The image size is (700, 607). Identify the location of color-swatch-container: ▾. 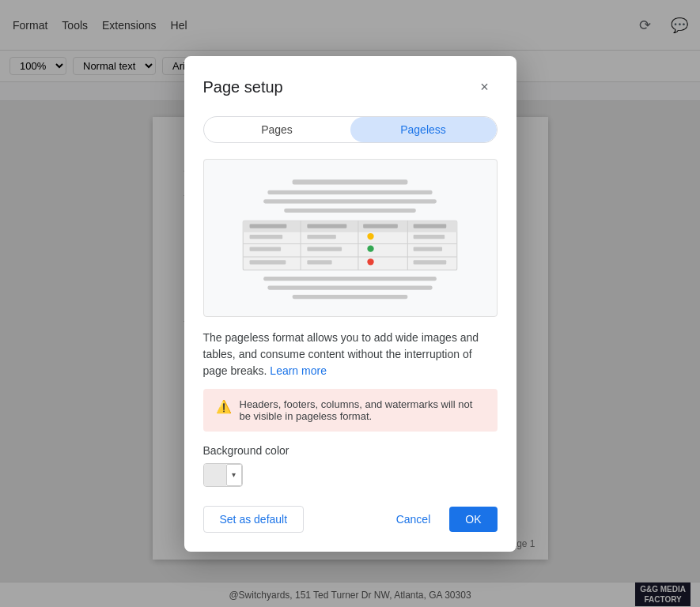
(223, 475).